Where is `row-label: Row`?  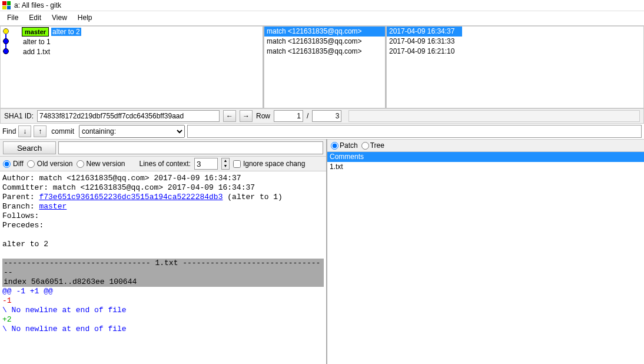 row-label: Row is located at coordinates (263, 116).